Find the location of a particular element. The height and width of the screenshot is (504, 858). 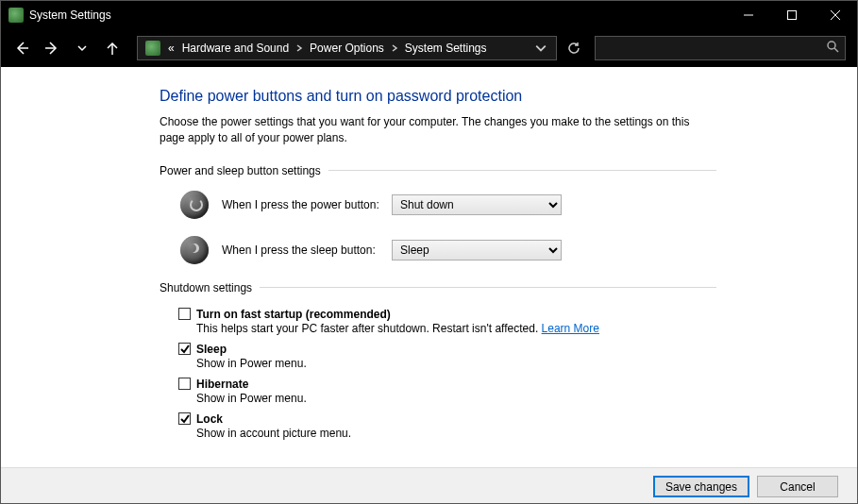

minimize-button is located at coordinates (749, 15).